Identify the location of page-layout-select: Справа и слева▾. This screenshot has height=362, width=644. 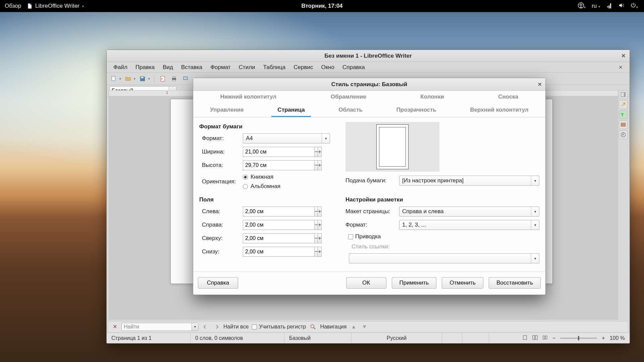
(469, 212).